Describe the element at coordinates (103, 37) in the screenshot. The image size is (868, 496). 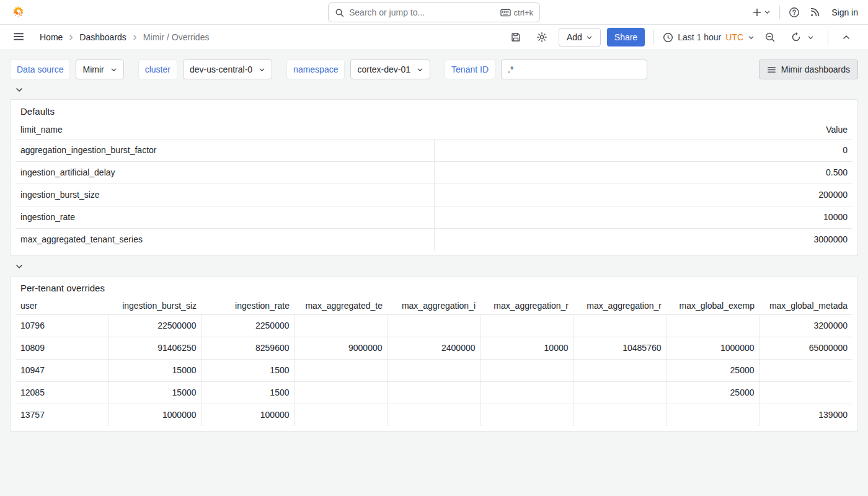
I see `breadcrumb-dashboards: Dashboards` at that location.